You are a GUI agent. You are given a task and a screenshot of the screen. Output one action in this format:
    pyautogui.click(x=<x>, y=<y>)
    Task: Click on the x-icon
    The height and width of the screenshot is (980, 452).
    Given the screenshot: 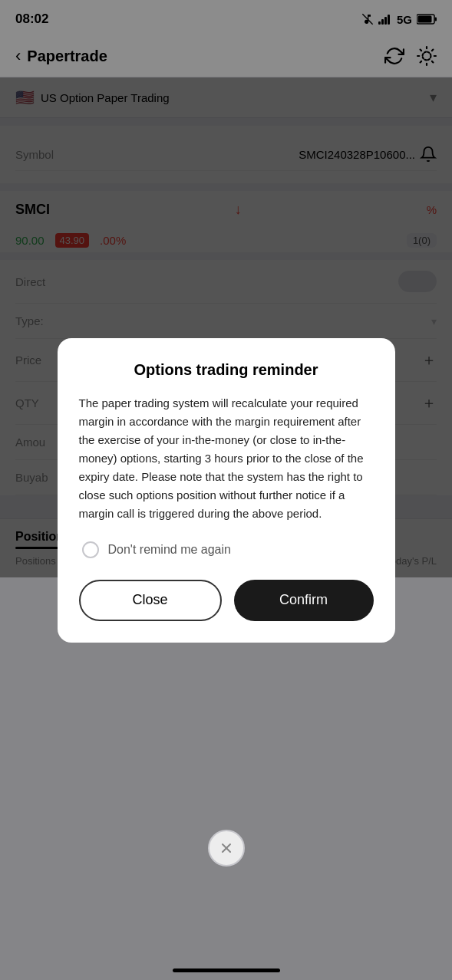 What is the action you would take?
    pyautogui.click(x=226, y=848)
    